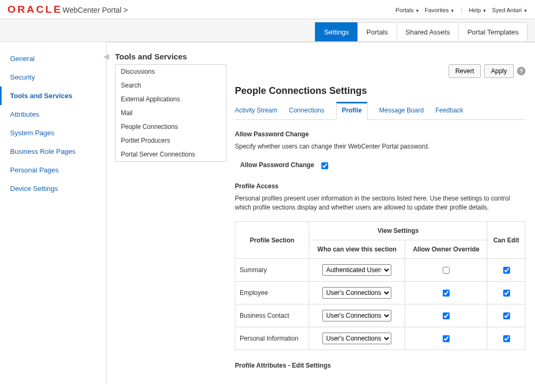  Describe the element at coordinates (267, 31) in the screenshot. I see `main-tab-row: SettingsPortalsShared AssetsPortal Templ…` at that location.